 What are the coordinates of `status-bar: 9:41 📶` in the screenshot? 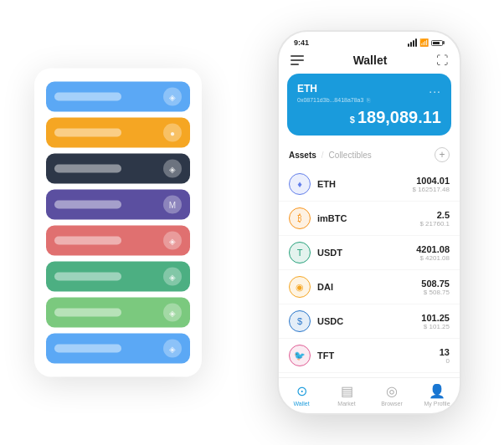 It's located at (369, 41).